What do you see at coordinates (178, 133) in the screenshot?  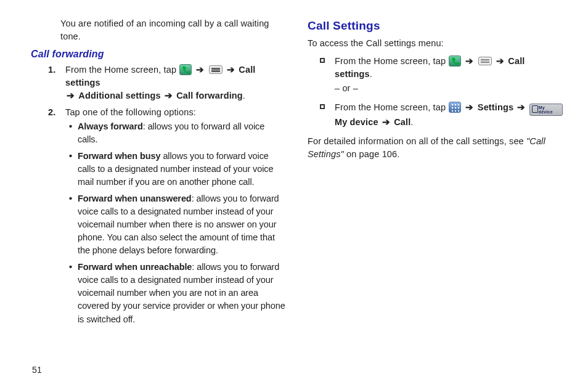 I see `opt-always-forward: Always forward: allows you to forward al…` at bounding box center [178, 133].